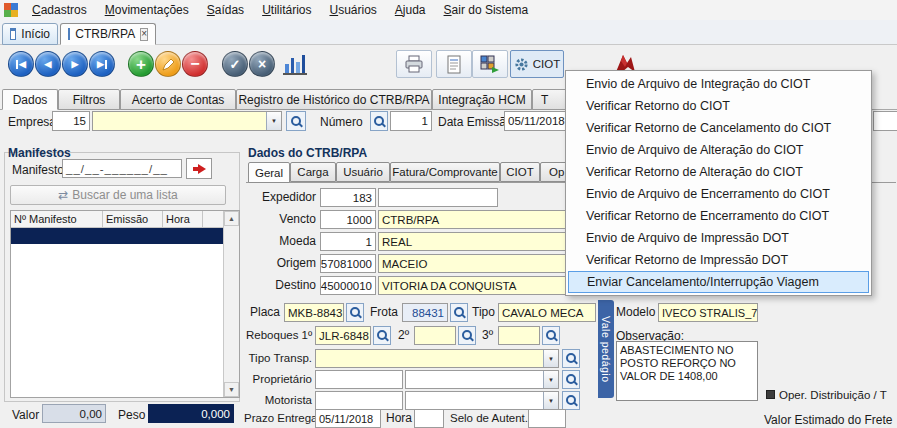  What do you see at coordinates (108, 34) in the screenshot?
I see `tab-ctrb-rpa: CTRB/RPA ×` at bounding box center [108, 34].